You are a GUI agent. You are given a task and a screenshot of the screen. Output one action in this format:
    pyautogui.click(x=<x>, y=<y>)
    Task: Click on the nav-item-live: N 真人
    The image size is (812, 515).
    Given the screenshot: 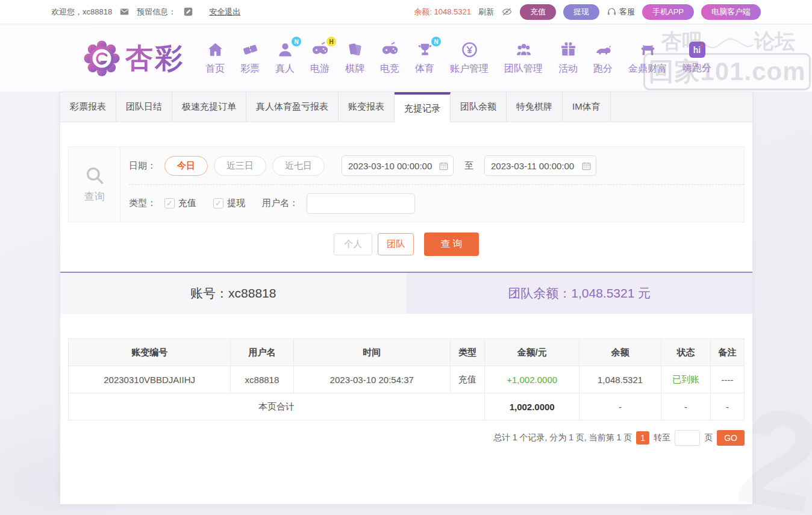 What is the action you would take?
    pyautogui.click(x=285, y=58)
    